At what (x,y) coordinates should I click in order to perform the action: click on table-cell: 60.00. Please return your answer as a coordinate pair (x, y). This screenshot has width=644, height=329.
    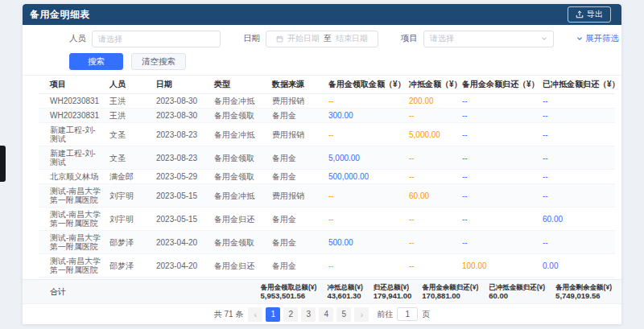
    Looking at the image, I should click on (577, 219).